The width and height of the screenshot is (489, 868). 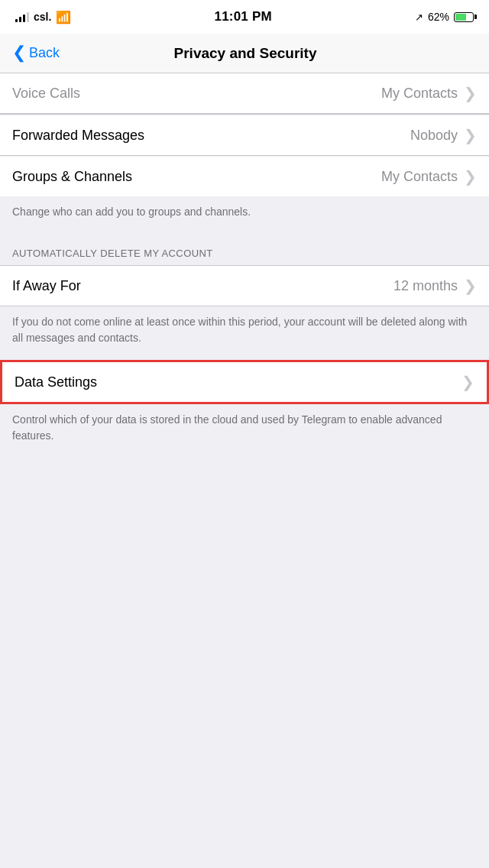 What do you see at coordinates (244, 177) in the screenshot?
I see `groups-channels-row: Groups & Channels My Contacts ❯` at bounding box center [244, 177].